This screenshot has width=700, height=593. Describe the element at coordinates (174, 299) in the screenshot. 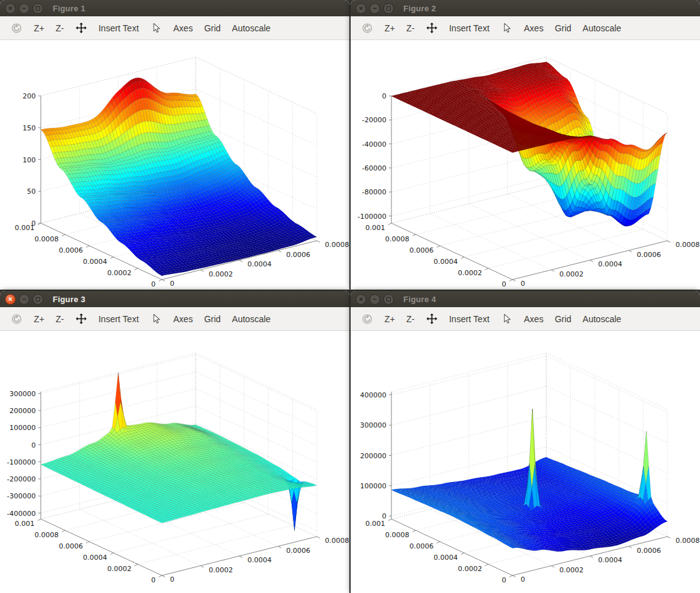

I see `titlebar: × − Figure 3` at that location.